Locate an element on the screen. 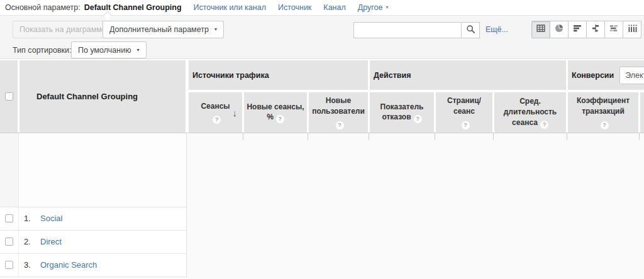 The height and width of the screenshot is (279, 644). column-label: Сред. длительность сеанса is located at coordinates (531, 112).